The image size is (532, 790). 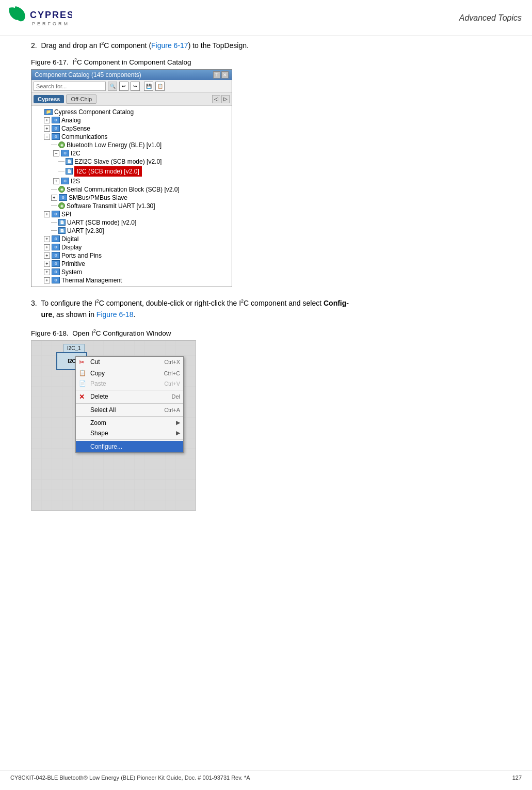 What do you see at coordinates (130, 447) in the screenshot?
I see `menu-item-configure: Configure...` at bounding box center [130, 447].